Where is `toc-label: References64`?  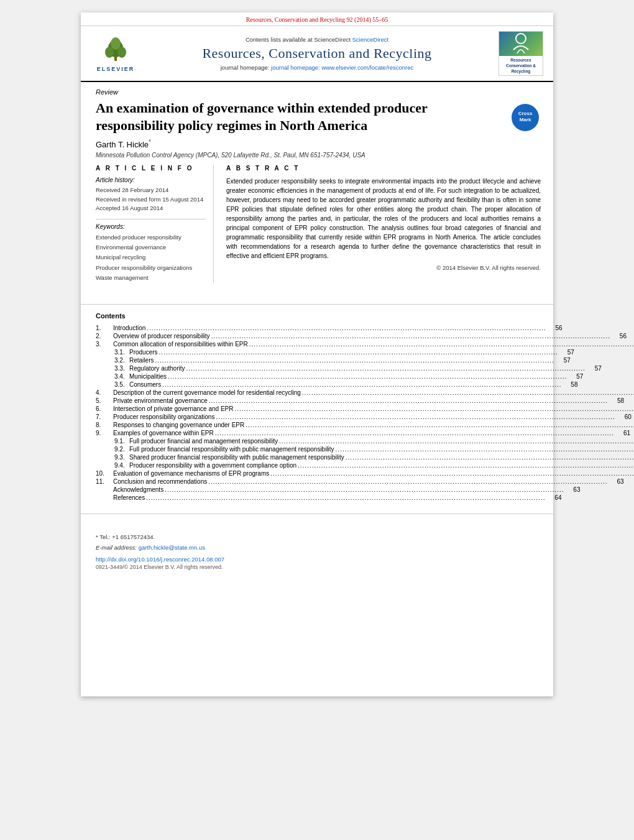 toc-label: References64 is located at coordinates (337, 497).